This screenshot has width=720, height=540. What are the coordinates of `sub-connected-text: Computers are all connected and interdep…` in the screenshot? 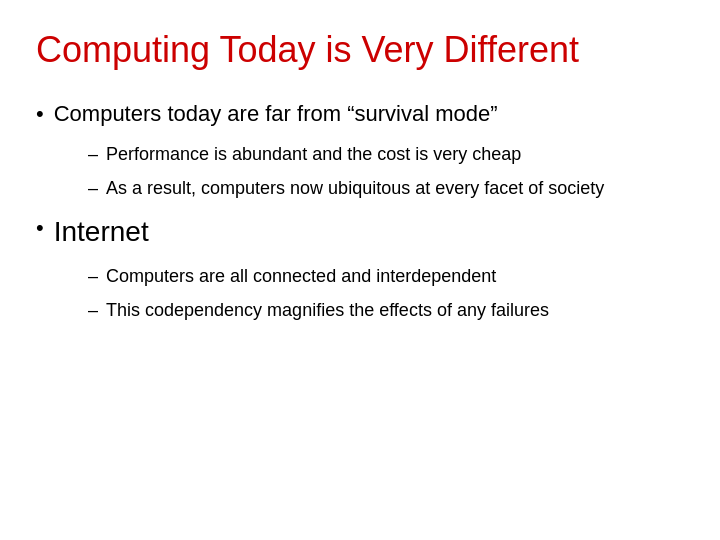 It's located at (301, 276).